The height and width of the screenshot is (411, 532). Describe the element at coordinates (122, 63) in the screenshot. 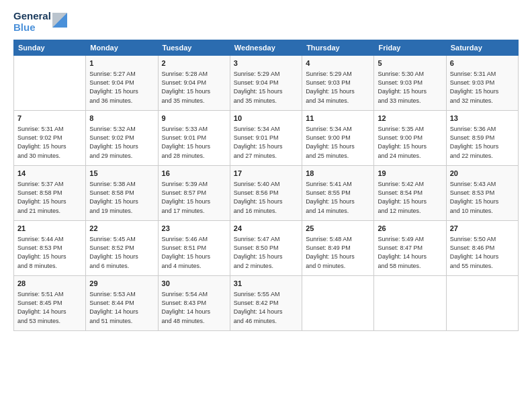

I see `day-number: 1` at that location.